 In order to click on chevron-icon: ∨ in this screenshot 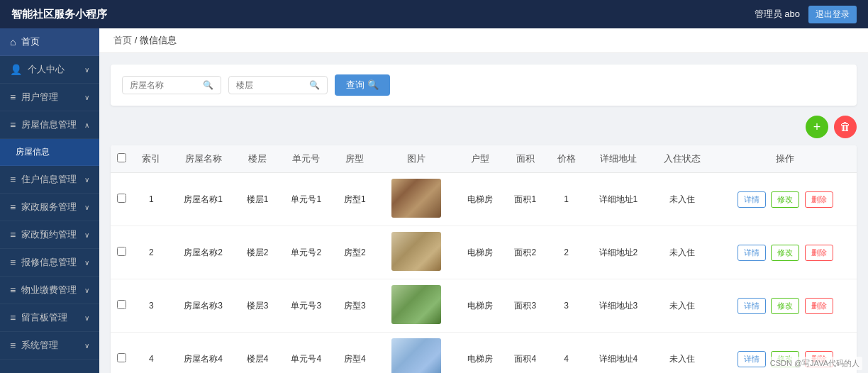, I will do `click(87, 69)`.